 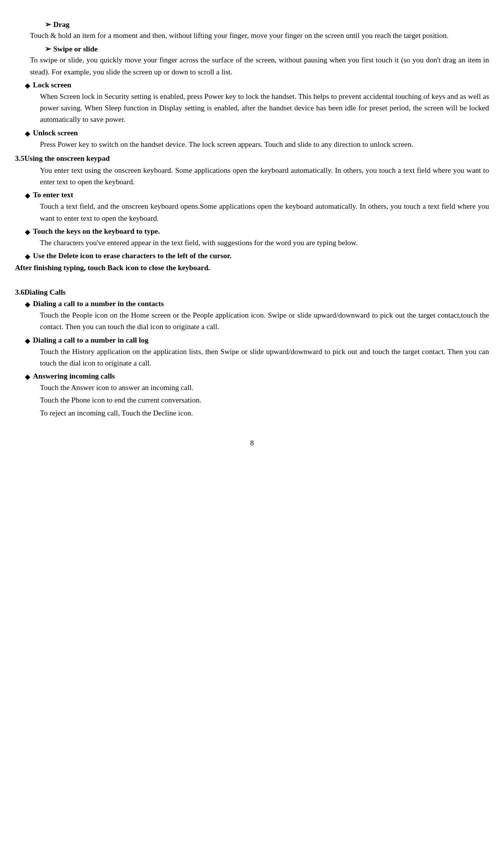 What do you see at coordinates (252, 243) in the screenshot?
I see `touch-keys-body: The characters you've entered appear in …` at bounding box center [252, 243].